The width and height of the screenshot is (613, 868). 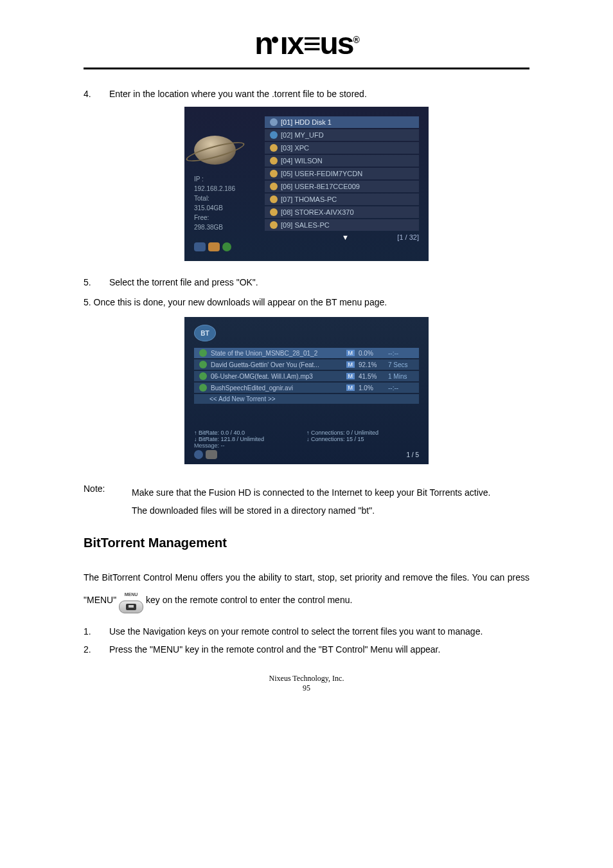 What do you see at coordinates (276, 377) in the screenshot?
I see `torrent-name: 06-Usher-OMG(feat. Will.I.Am).mp3` at bounding box center [276, 377].